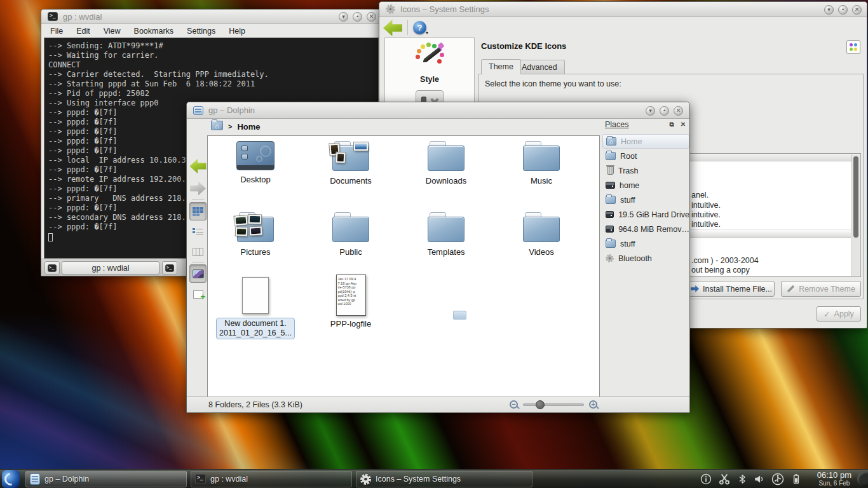  I want to click on preview-button, so click(198, 273).